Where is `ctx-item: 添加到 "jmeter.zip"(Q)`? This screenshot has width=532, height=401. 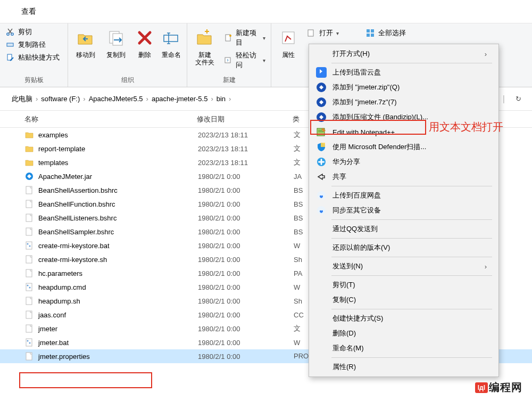 ctx-item: 添加到 "jmeter.zip"(Q) is located at coordinates (404, 87).